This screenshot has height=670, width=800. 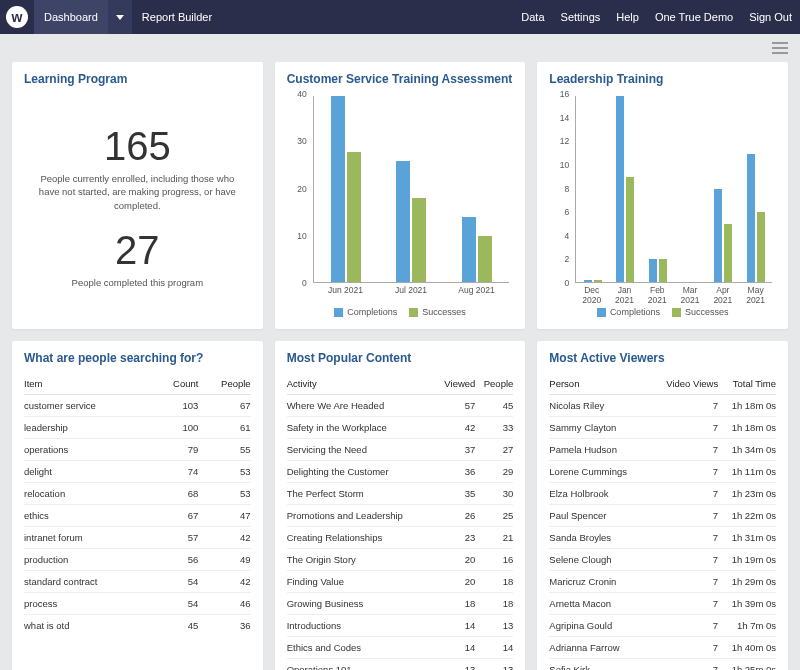 What do you see at coordinates (747, 604) in the screenshot?
I see `cell: 1h 39m 0s` at bounding box center [747, 604].